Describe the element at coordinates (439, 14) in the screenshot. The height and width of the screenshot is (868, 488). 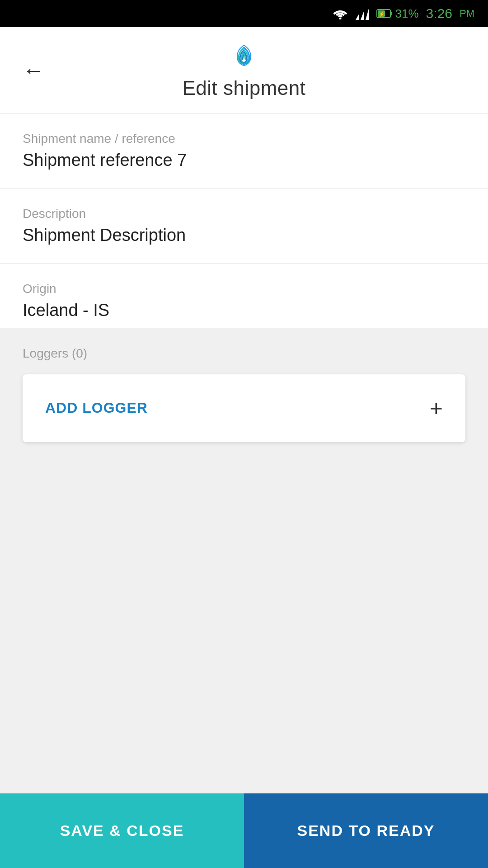
I see `time-display: 3:26` at that location.